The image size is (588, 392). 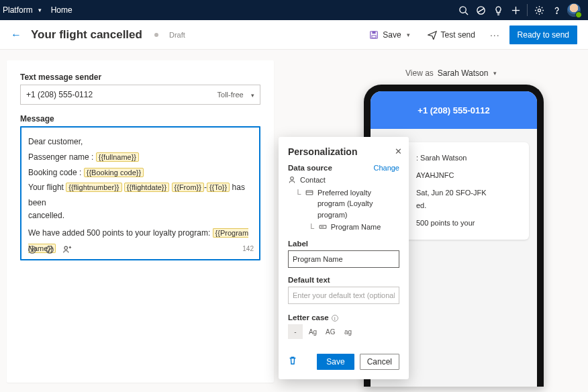 I want to click on change-link: Change, so click(x=387, y=168).